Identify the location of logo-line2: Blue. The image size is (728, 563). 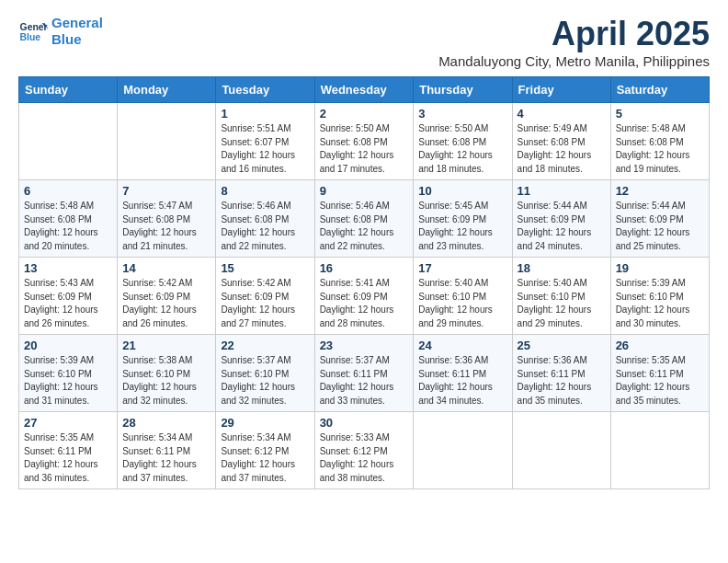
(66, 39).